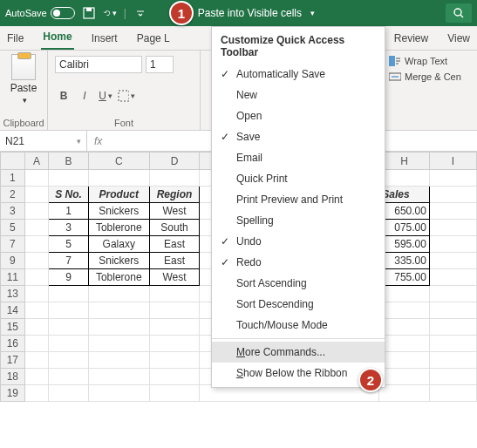 The image size is (477, 448). Describe the element at coordinates (15, 141) in the screenshot. I see `name-box-value: N21` at that location.